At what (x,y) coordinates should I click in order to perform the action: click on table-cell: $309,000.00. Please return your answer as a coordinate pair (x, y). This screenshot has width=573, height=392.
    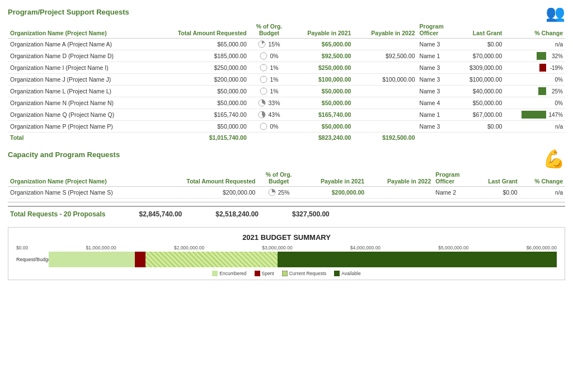
    Looking at the image, I should click on (480, 68).